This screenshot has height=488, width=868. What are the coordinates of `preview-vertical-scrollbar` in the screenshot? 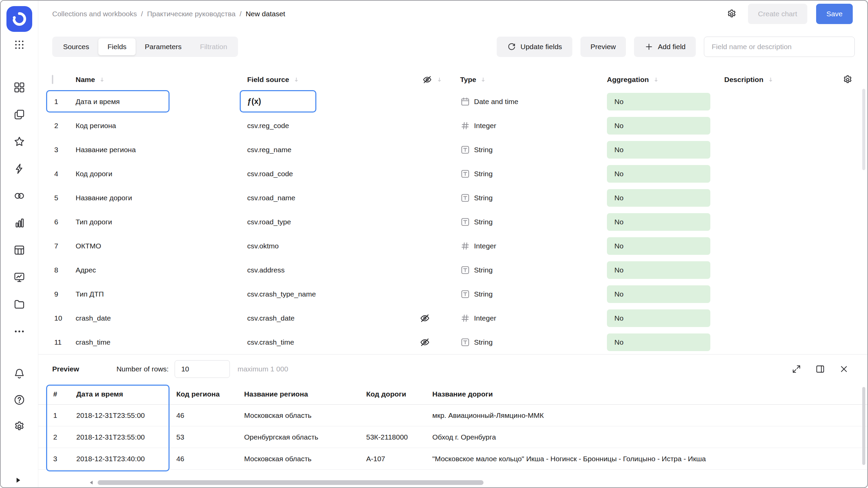 It's located at (864, 426).